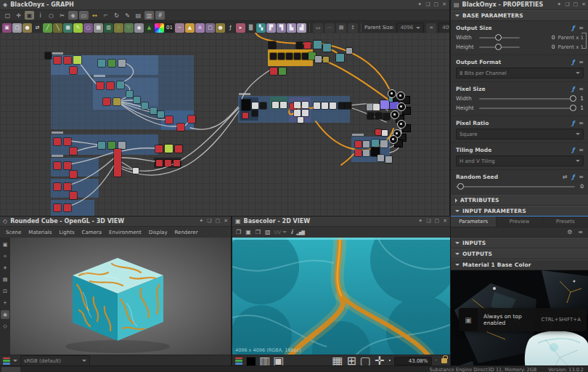 The image size is (588, 372). Describe the element at coordinates (351, 360) in the screenshot. I see `snap-icon: ⊞` at that location.